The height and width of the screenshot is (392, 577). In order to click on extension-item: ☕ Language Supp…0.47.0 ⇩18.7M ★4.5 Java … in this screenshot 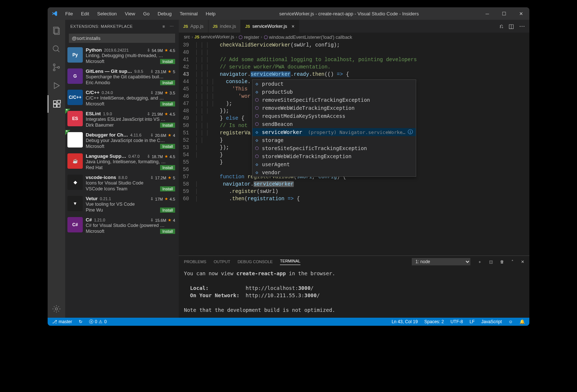, I will do `click(122, 162)`.